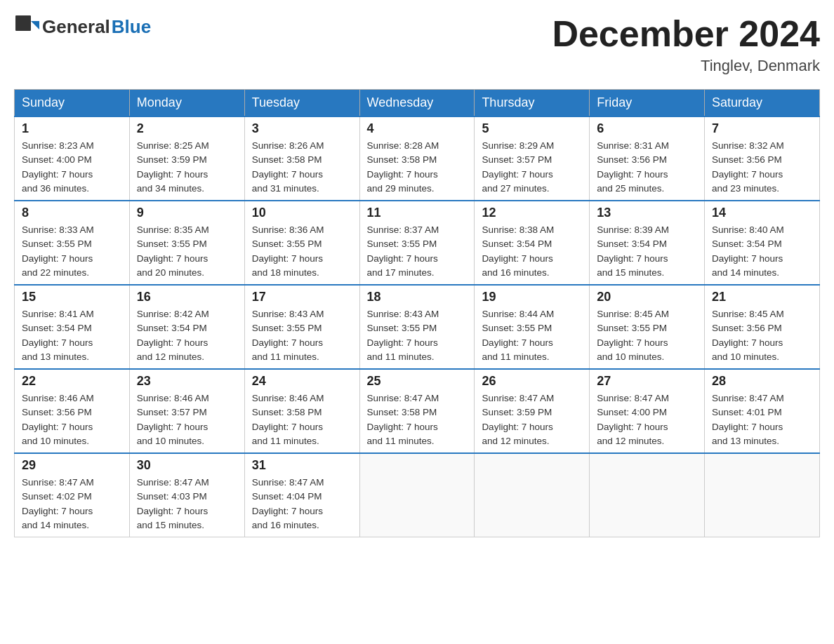  Describe the element at coordinates (131, 27) in the screenshot. I see `logo-text-blue: Blue` at that location.